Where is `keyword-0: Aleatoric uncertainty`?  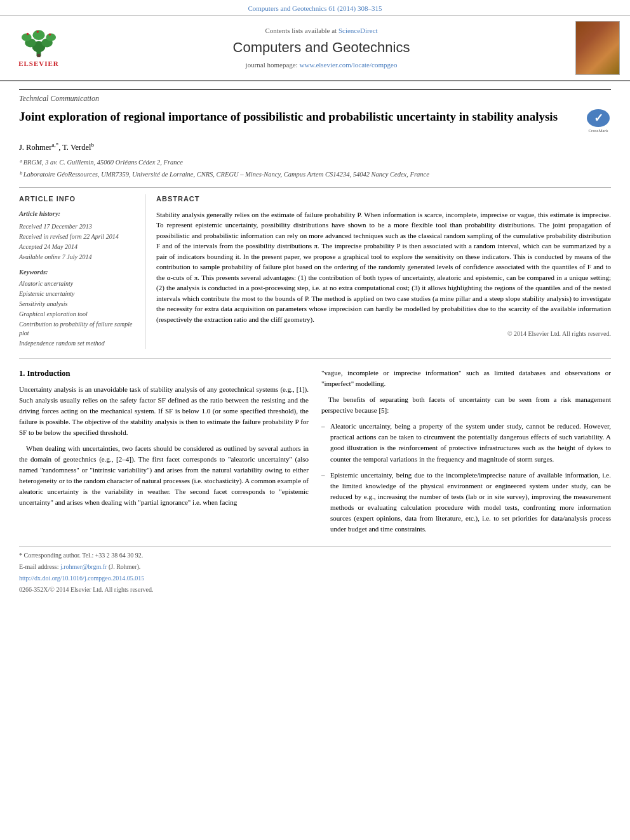
keyword-0: Aleatoric uncertainty is located at coordinates (77, 284).